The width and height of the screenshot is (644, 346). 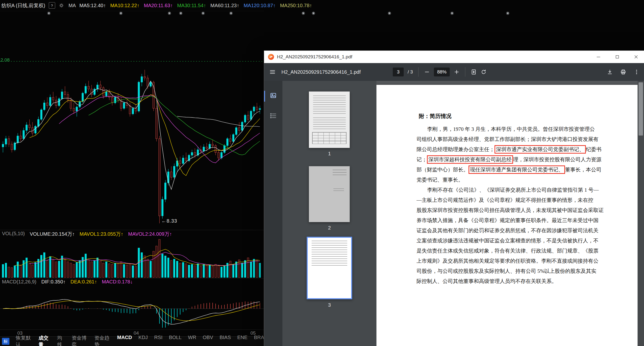 I want to click on rotate-icon, so click(x=484, y=72).